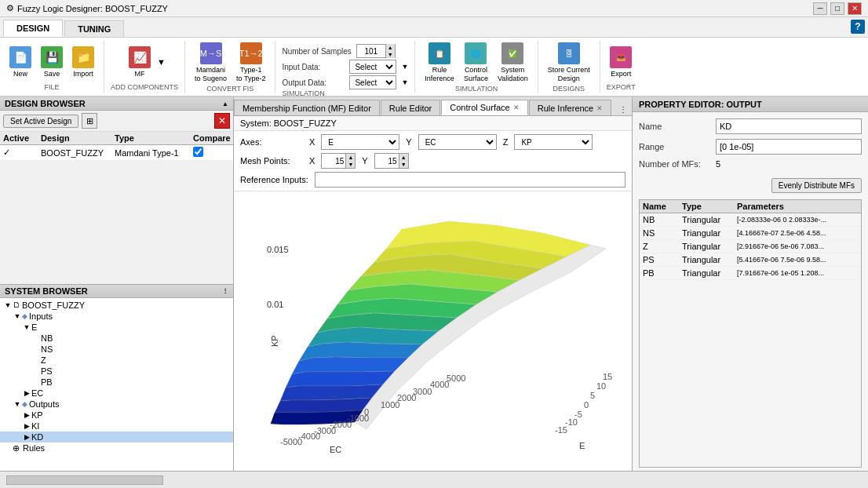  Describe the element at coordinates (160, 62) in the screenshot. I see `add-components-dropdown: ▼` at that location.